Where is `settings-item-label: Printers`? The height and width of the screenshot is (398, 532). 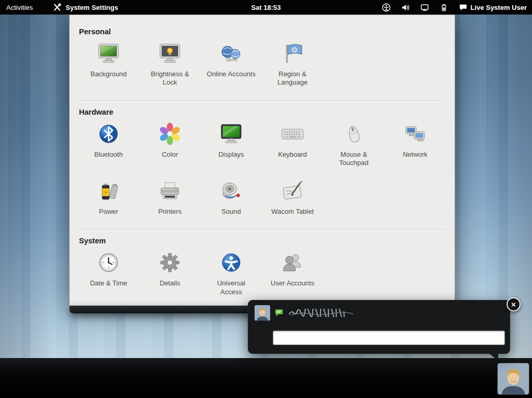
settings-item-label: Printers is located at coordinates (170, 212).